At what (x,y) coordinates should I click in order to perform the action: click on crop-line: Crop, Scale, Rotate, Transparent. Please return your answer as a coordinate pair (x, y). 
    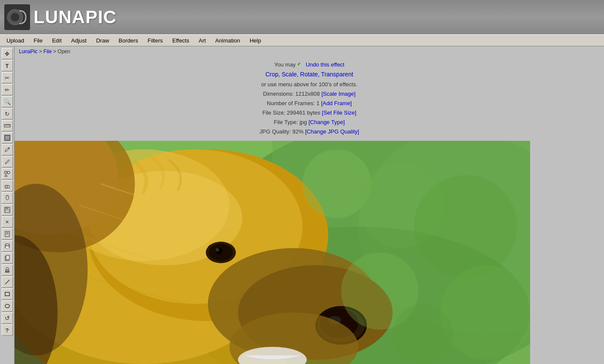
    Looking at the image, I should click on (309, 75).